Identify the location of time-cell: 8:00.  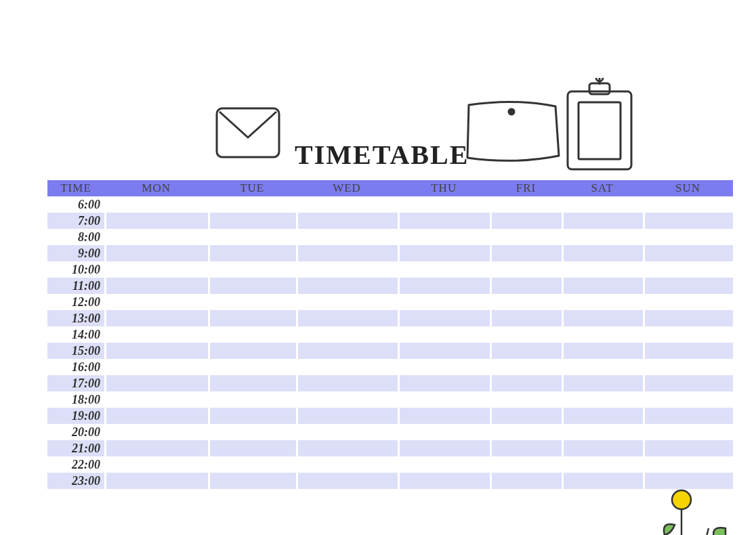
(76, 237).